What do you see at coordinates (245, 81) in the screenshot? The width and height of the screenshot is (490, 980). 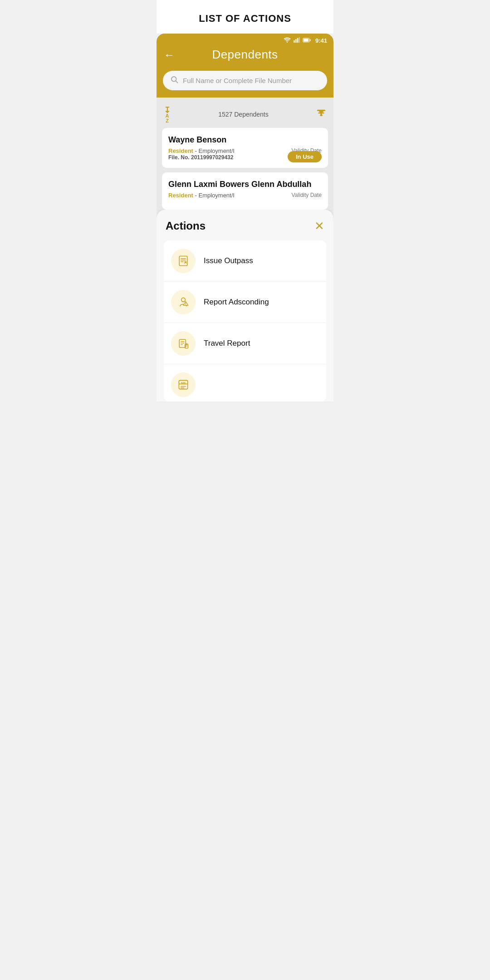 I see `search-bar: Full Name or Complete File Number` at bounding box center [245, 81].